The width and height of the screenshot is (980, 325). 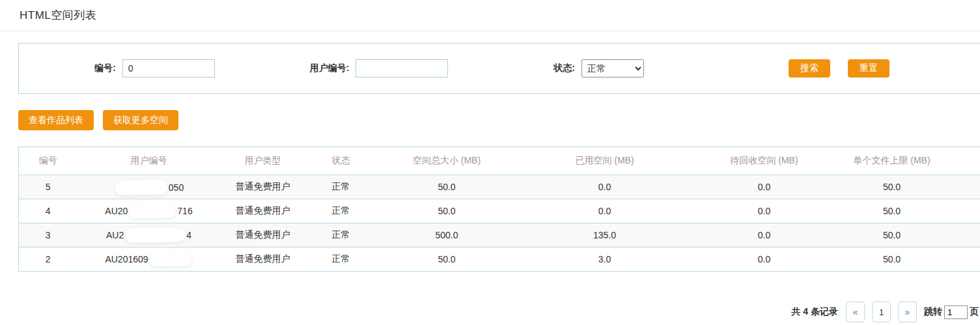 I want to click on column-header-2: 用户类型, so click(x=263, y=162).